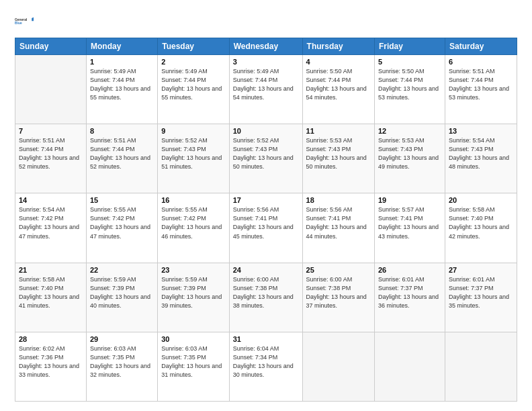  Describe the element at coordinates (266, 21) in the screenshot. I see `header: General Blue` at that location.